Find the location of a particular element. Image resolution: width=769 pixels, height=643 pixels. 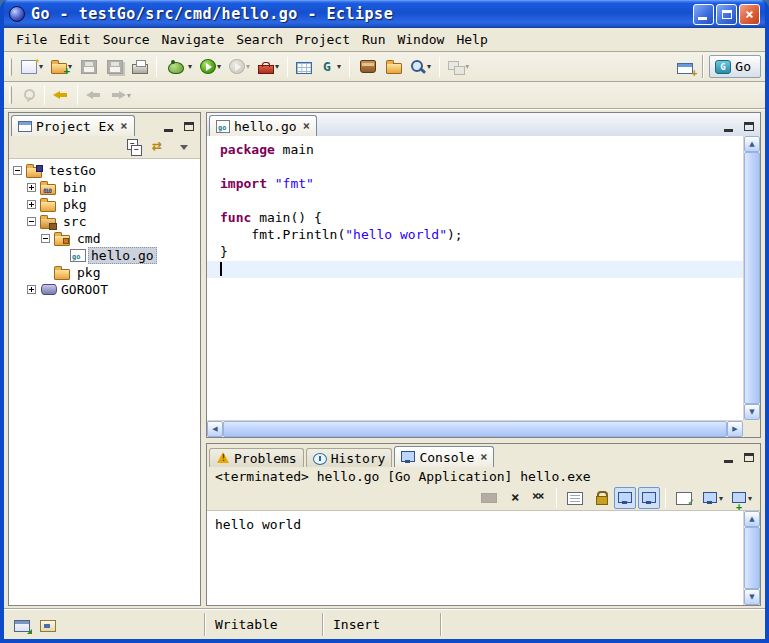

external-tools-button: ▾ is located at coordinates (268, 67).